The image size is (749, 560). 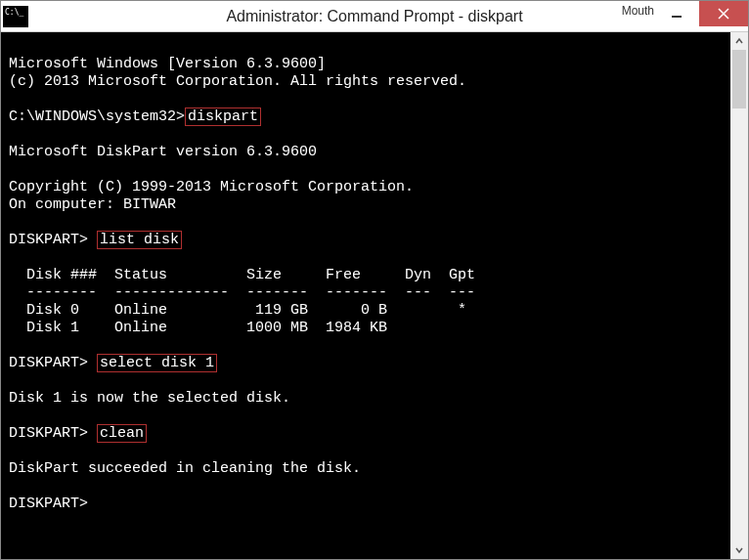 What do you see at coordinates (701, 16) in the screenshot?
I see `window-controls` at bounding box center [701, 16].